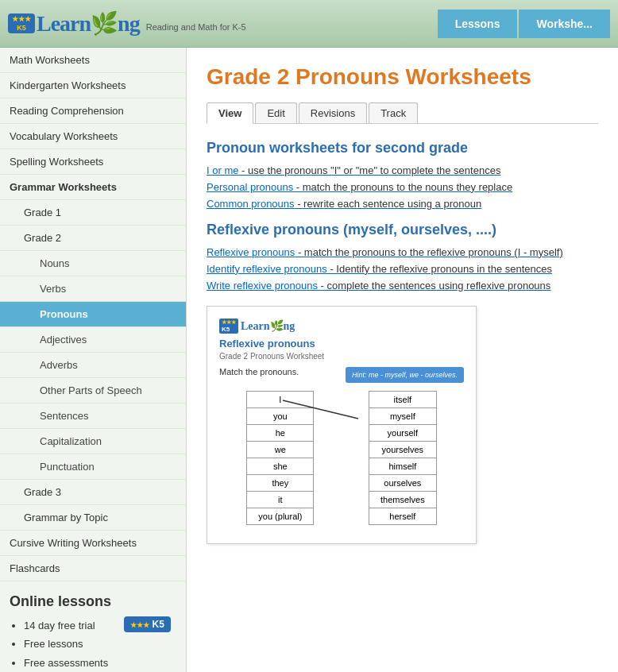 The width and height of the screenshot is (618, 672). I want to click on ws-header: ★★★ K5 Learn🌿ng, so click(342, 326).